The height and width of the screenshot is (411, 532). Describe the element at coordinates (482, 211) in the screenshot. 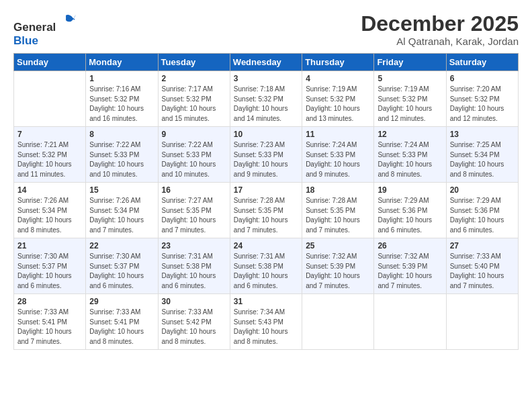

I see `calendar-cell: 20 Sunrise: 7:29 AMSunset: 5:36 PMDaylig…` at that location.